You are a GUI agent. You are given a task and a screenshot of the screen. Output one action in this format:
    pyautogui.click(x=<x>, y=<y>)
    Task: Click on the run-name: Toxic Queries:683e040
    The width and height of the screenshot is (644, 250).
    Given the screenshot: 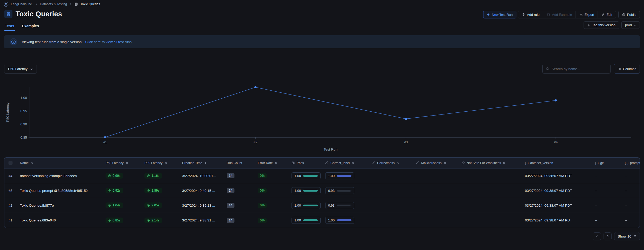 What is the action you would take?
    pyautogui.click(x=38, y=220)
    